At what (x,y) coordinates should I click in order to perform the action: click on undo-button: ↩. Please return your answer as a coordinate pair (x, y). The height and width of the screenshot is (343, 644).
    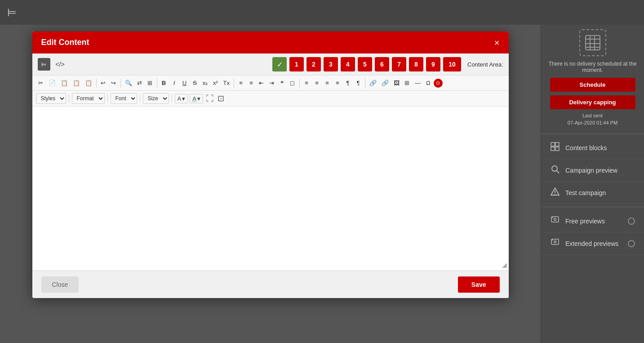
    Looking at the image, I should click on (103, 83).